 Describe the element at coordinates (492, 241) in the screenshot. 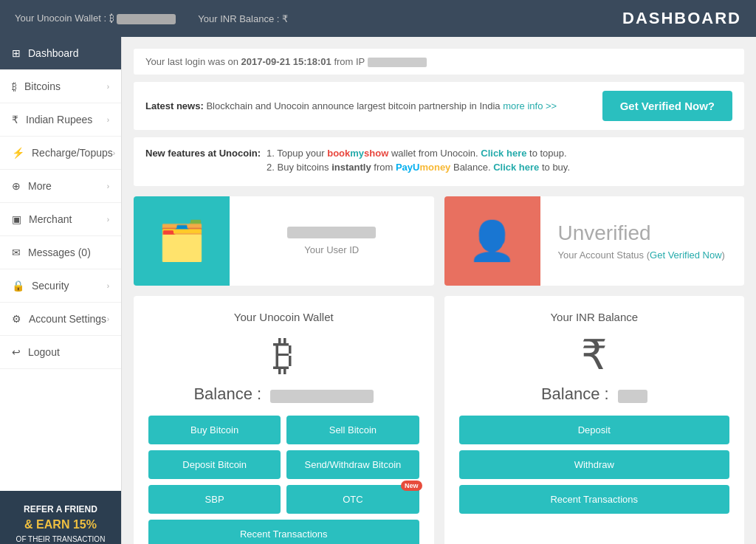

I see `person-icon: 👤` at that location.